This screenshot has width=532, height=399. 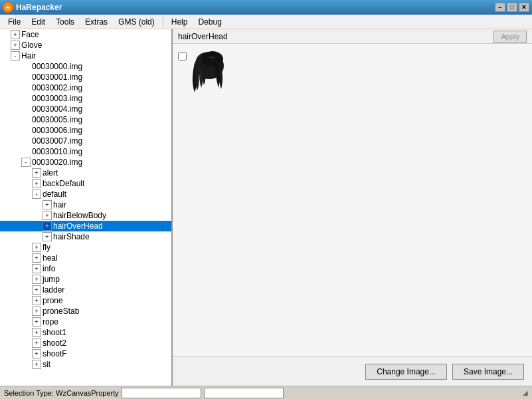 I want to click on maximize-button: □, so click(x=512, y=7).